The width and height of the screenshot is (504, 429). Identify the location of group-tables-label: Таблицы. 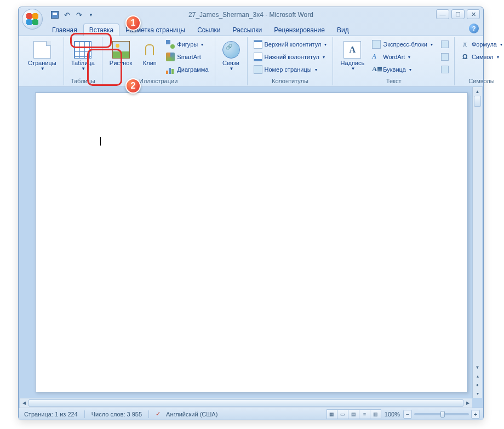
(83, 80).